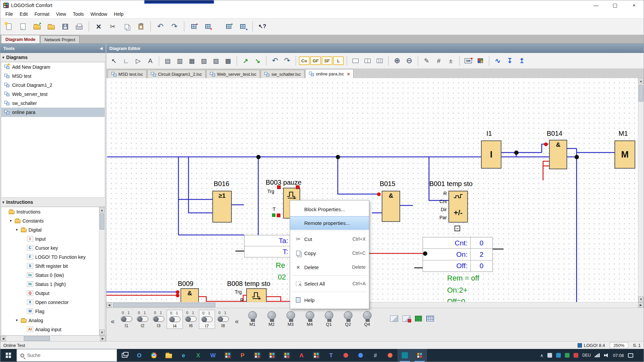 Image resolution: width=644 pixels, height=362 pixels. I want to click on text-tool-button: A, so click(150, 61).